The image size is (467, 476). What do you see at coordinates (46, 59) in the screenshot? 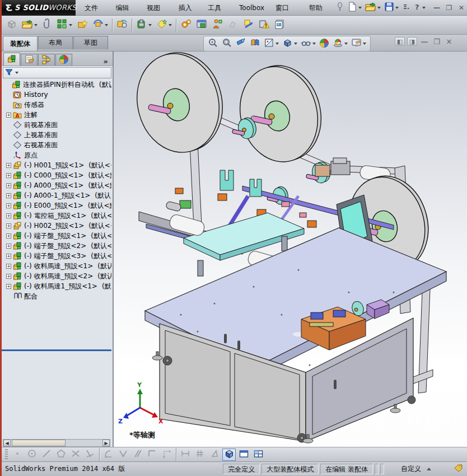
I see `configurationmanager-tab` at bounding box center [46, 59].